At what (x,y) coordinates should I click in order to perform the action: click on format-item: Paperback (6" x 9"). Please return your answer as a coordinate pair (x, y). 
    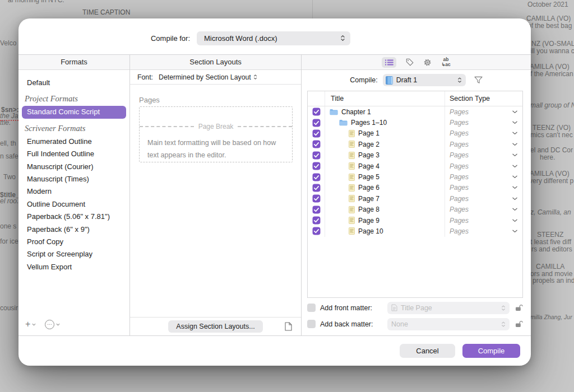
    Looking at the image, I should click on (74, 230).